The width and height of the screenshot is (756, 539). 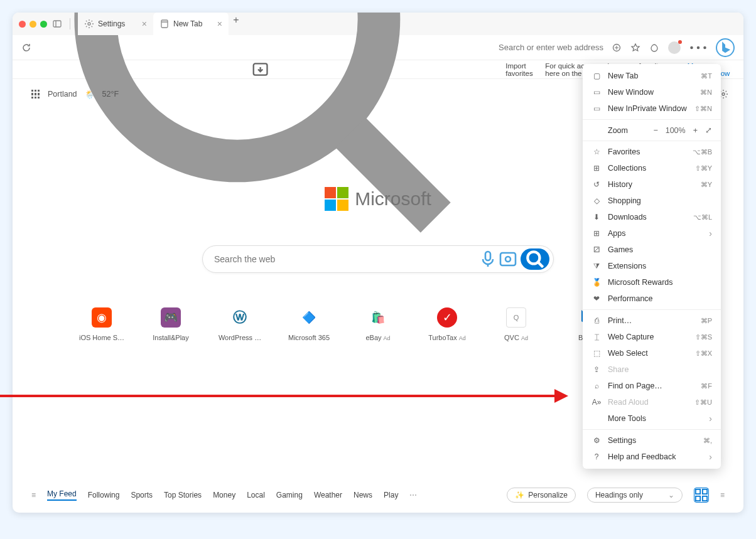 I want to click on feedtab-money: Money, so click(x=224, y=495).